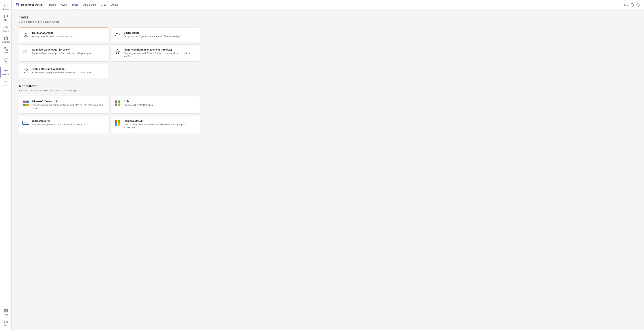 The image size is (644, 330). I want to click on teams-store-icon, so click(26, 71).